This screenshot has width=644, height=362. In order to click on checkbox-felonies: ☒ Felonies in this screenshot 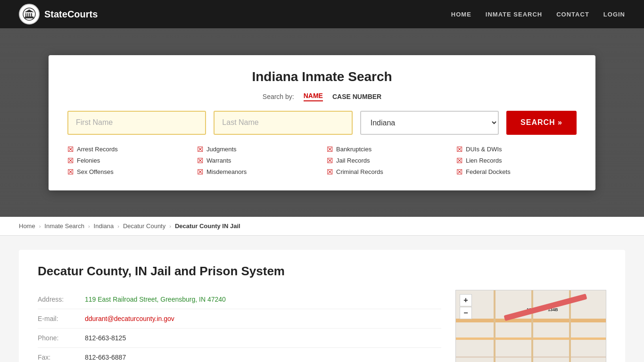, I will do `click(127, 161)`.